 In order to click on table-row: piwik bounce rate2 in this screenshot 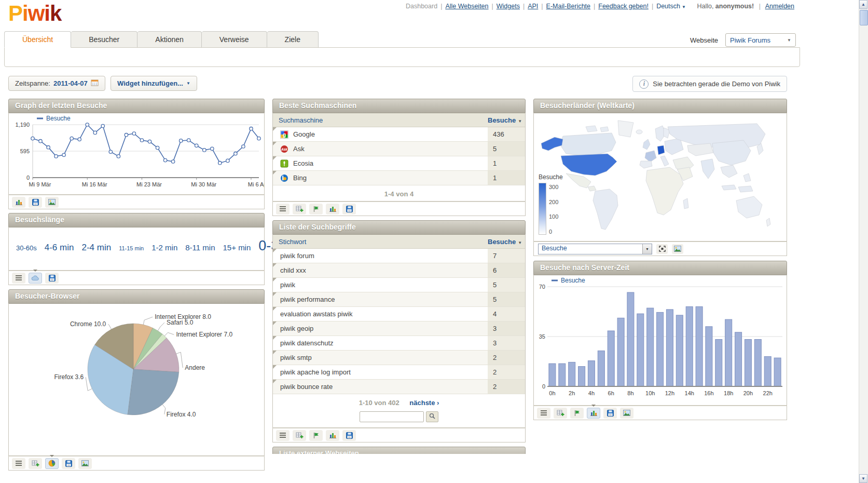, I will do `click(399, 387)`.